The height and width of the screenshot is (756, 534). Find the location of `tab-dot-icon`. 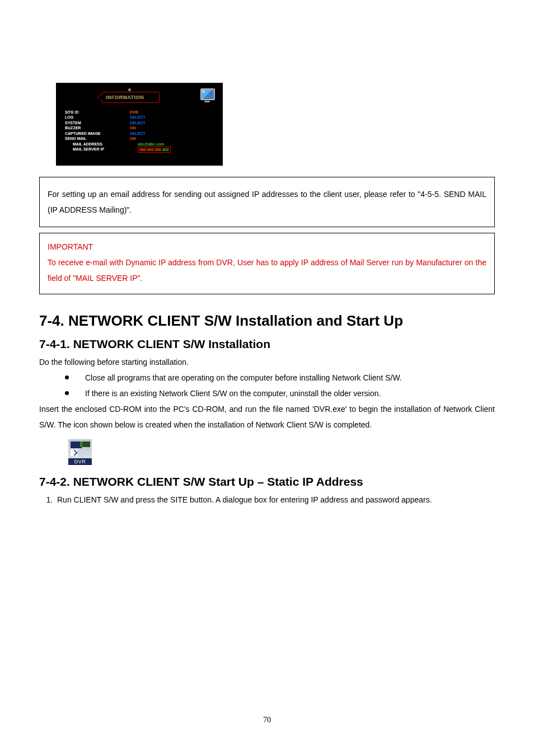

tab-dot-icon is located at coordinates (130, 90).